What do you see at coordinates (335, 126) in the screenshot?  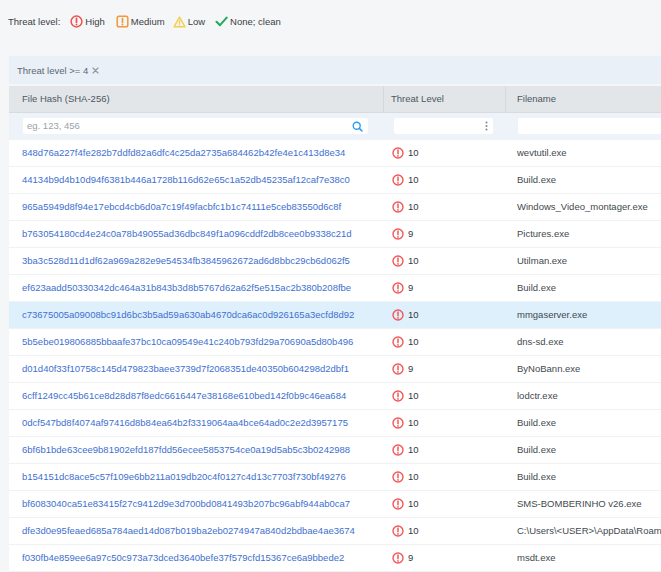 I see `filter-row: eg. 123, 456` at bounding box center [335, 126].